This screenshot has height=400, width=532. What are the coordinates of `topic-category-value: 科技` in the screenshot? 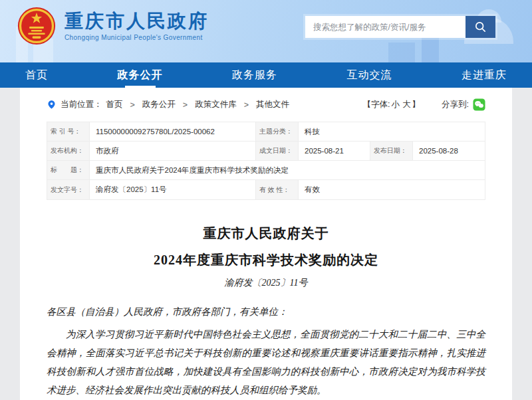 It's located at (392, 132).